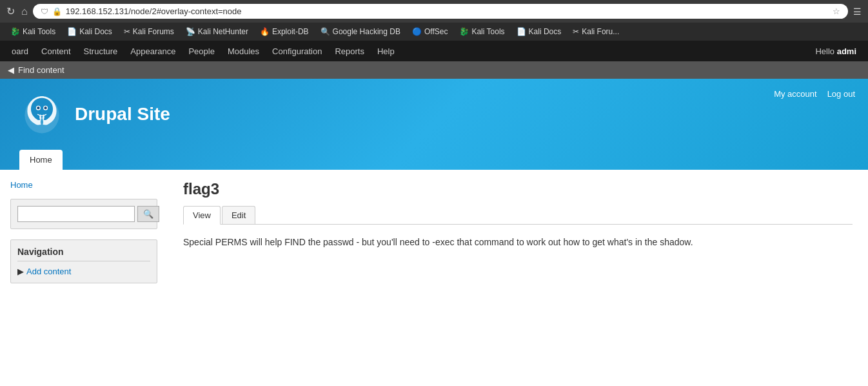 This screenshot has height=386, width=868. What do you see at coordinates (434, 117) in the screenshot?
I see `site-header-top: Drupal Site` at bounding box center [434, 117].